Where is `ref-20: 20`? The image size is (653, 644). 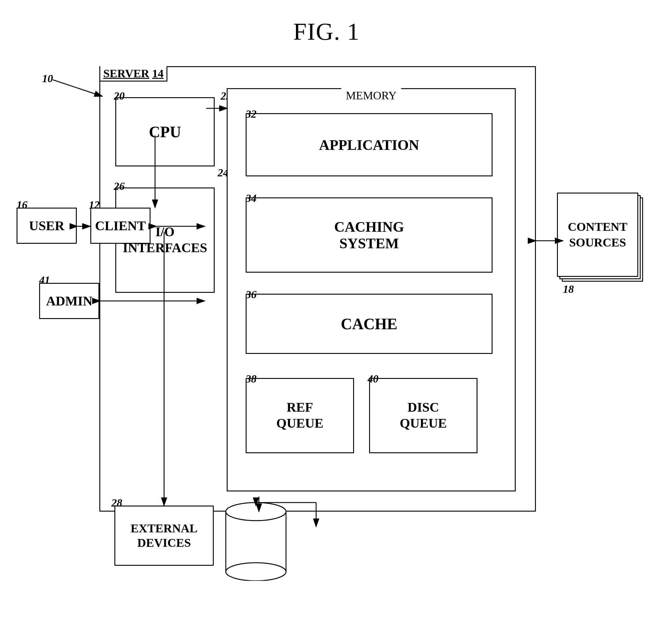 ref-20: 20 is located at coordinates (119, 96).